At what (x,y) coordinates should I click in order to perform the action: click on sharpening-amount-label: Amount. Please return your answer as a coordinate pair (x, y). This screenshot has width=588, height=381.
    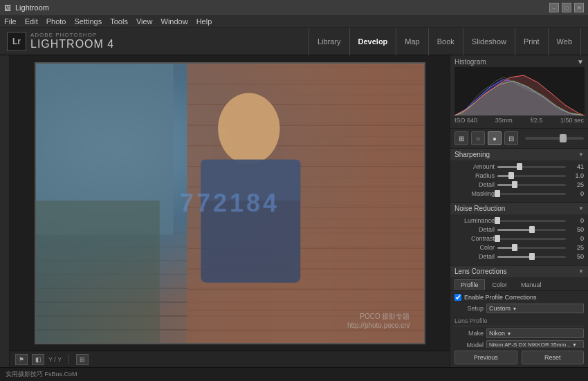
    Looking at the image, I should click on (475, 167).